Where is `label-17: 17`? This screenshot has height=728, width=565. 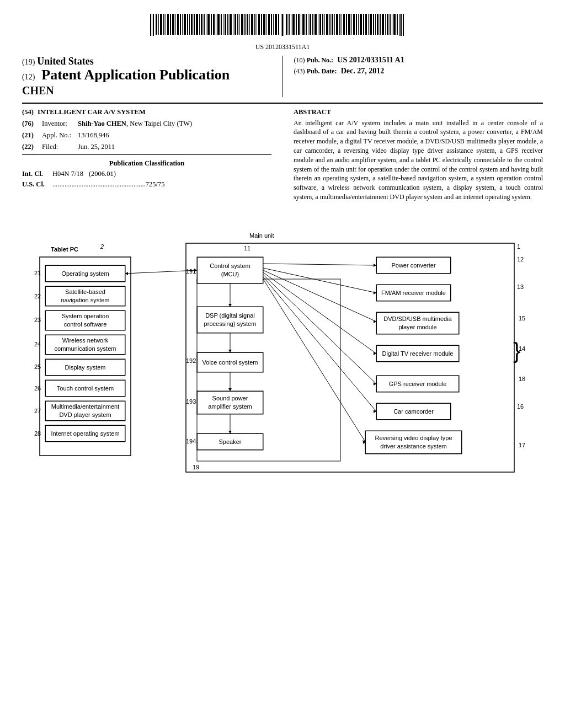 label-17: 17 is located at coordinates (522, 445).